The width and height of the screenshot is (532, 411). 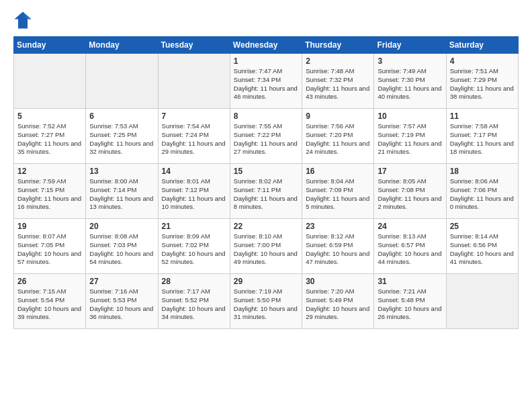 What do you see at coordinates (193, 136) in the screenshot?
I see `day-cell: 7Sunrise: 7:54 AM Sunset: 7:24 PM Daylig…` at bounding box center [193, 136].